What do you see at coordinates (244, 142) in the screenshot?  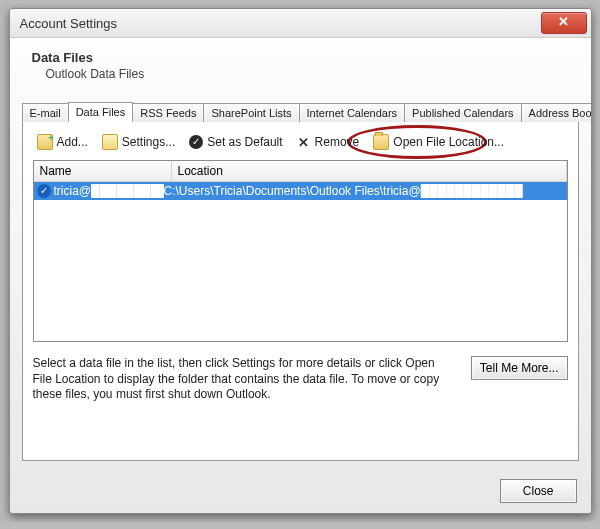 I see `set-default-label: Set as Default` at bounding box center [244, 142].